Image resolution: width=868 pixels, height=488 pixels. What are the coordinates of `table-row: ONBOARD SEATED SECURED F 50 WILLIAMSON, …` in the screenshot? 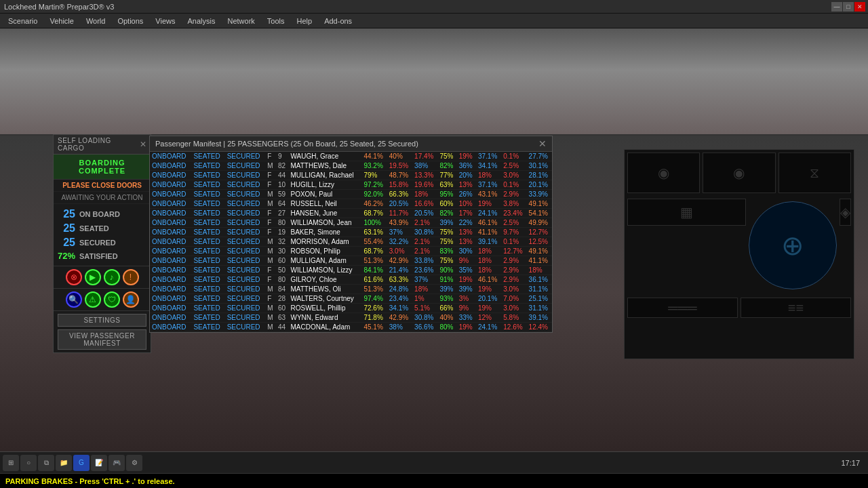 It's located at (351, 270).